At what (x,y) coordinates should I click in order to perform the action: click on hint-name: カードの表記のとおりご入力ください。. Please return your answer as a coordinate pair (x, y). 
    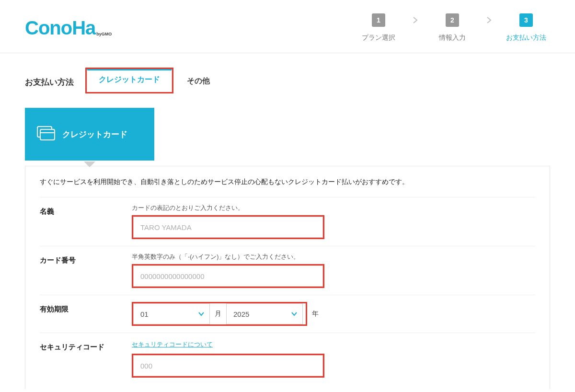
    Looking at the image, I should click on (334, 208).